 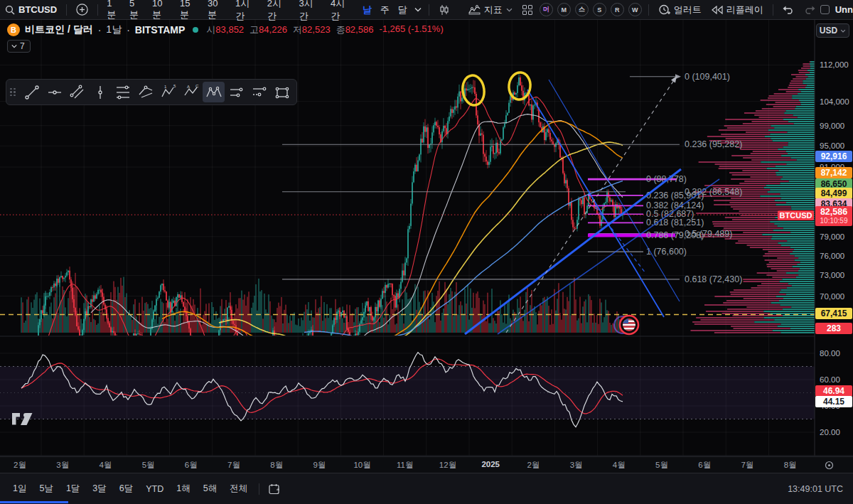 What do you see at coordinates (210, 489) in the screenshot?
I see `range-button-5해: 5해` at bounding box center [210, 489].